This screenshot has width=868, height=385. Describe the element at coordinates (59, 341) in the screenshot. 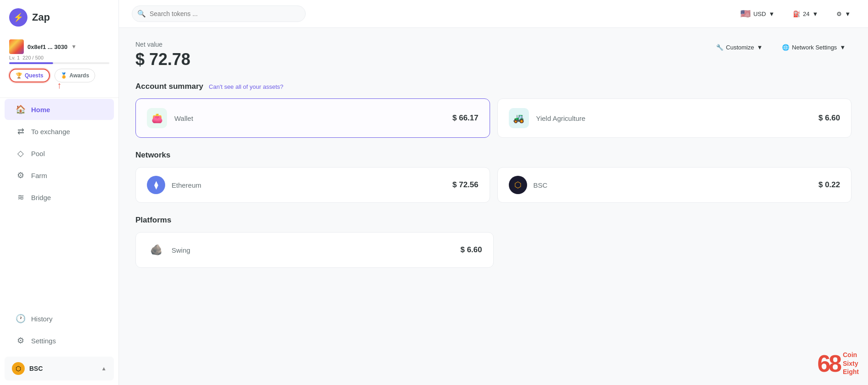

I see `sidebar-item-settings: ⚙ Settings` at that location.